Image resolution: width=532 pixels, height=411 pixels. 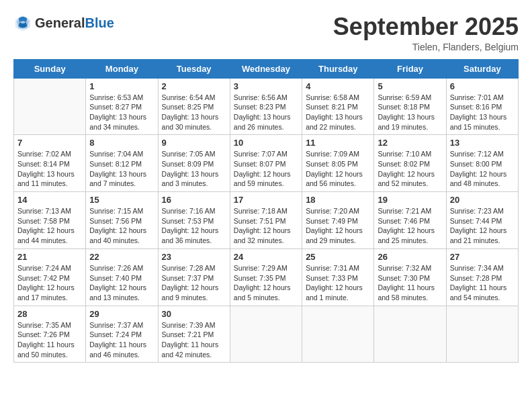 What do you see at coordinates (339, 277) in the screenshot?
I see `calendar-cell: 25Sunrise: 7:31 AMSunset: 7:33 PMDayligh…` at bounding box center [339, 277].